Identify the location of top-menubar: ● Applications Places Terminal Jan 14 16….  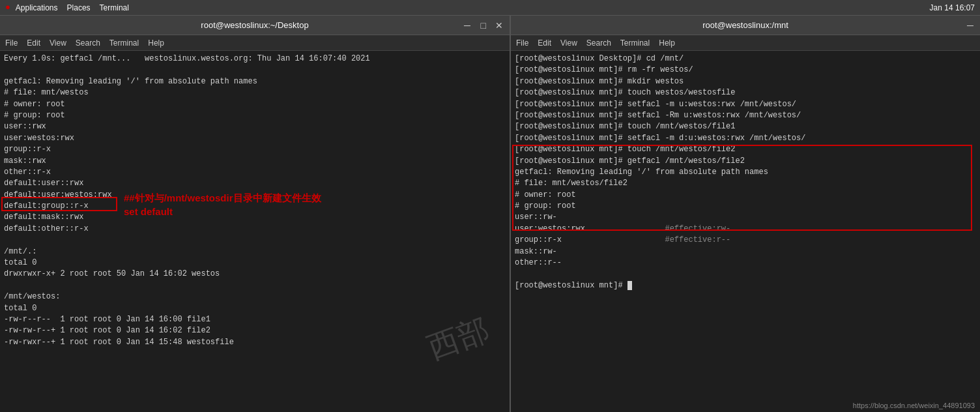
(490, 8).